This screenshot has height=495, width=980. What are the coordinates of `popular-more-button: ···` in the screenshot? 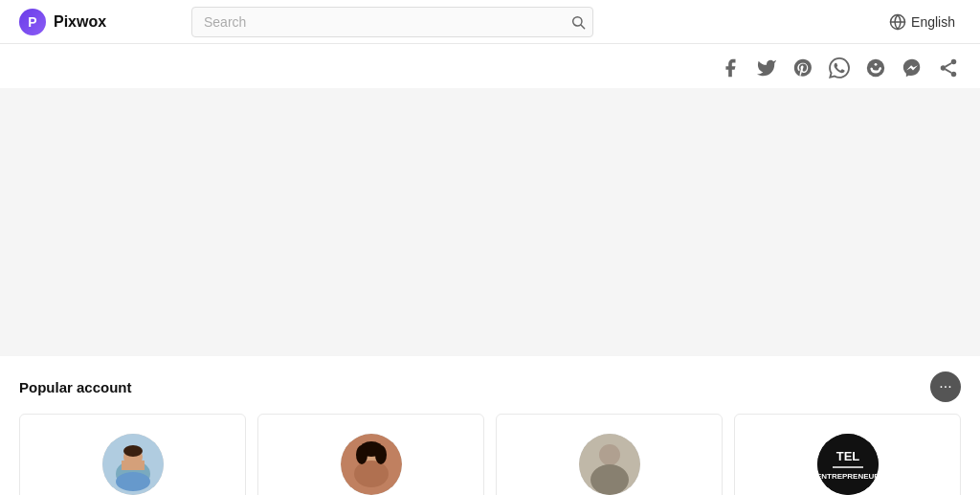 It's located at (946, 387).